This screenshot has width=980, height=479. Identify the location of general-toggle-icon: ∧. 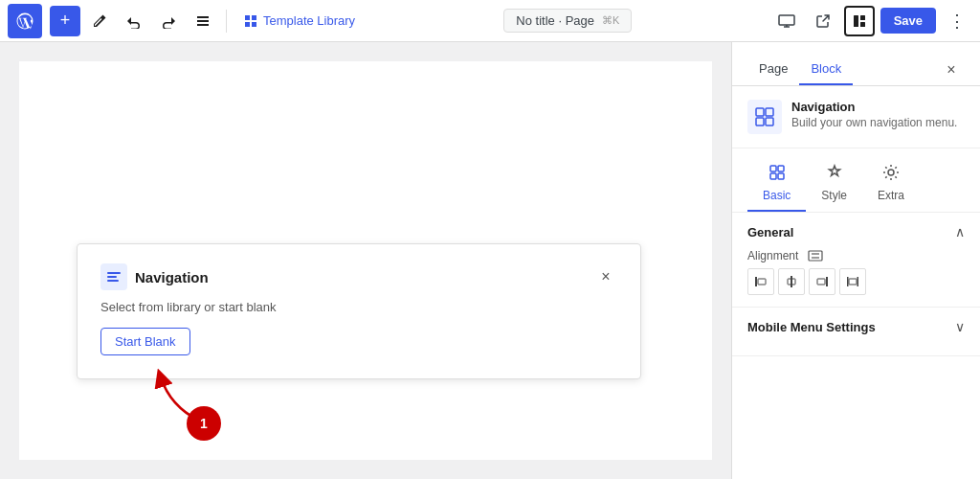
(960, 232).